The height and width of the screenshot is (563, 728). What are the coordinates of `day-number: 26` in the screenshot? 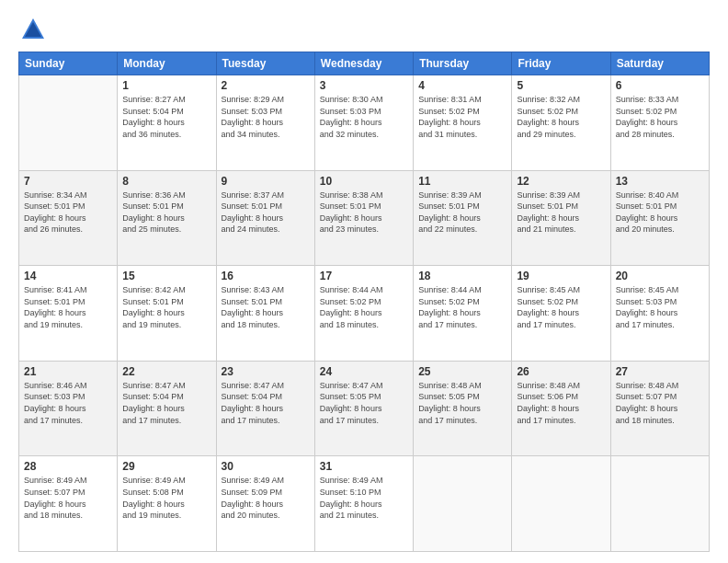 It's located at (561, 372).